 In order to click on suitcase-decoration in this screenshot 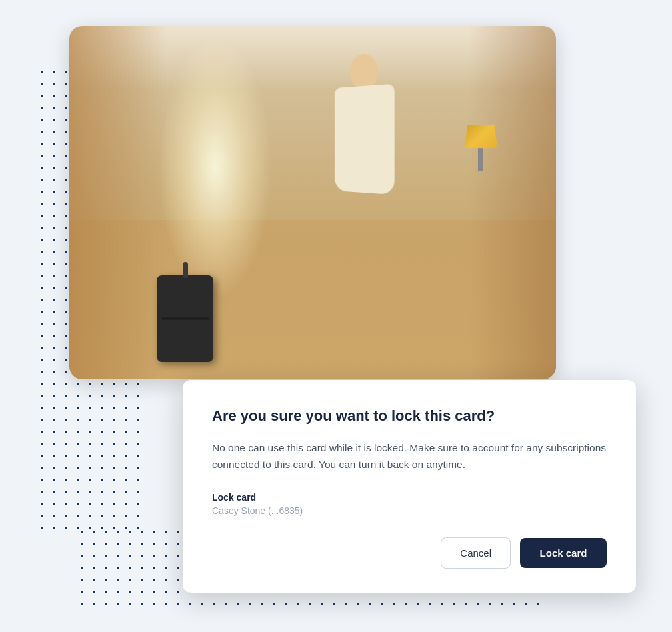, I will do `click(185, 319)`.